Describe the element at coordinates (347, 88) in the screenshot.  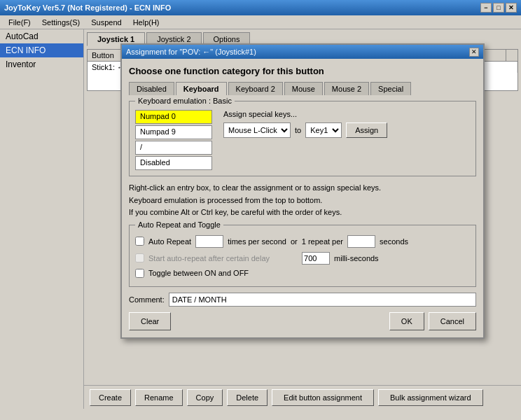
I see `modal-tab-mouse2: Mouse 2` at that location.